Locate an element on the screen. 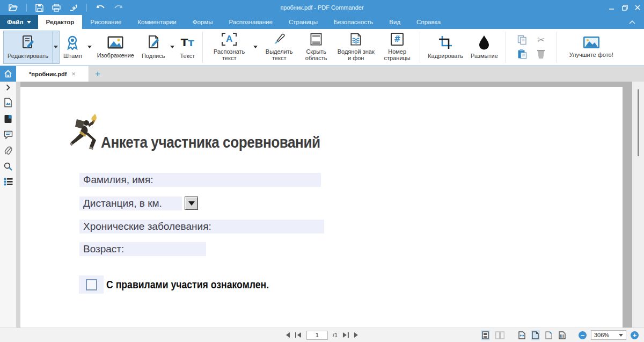  scrollbar-thumb is located at coordinates (639, 122).